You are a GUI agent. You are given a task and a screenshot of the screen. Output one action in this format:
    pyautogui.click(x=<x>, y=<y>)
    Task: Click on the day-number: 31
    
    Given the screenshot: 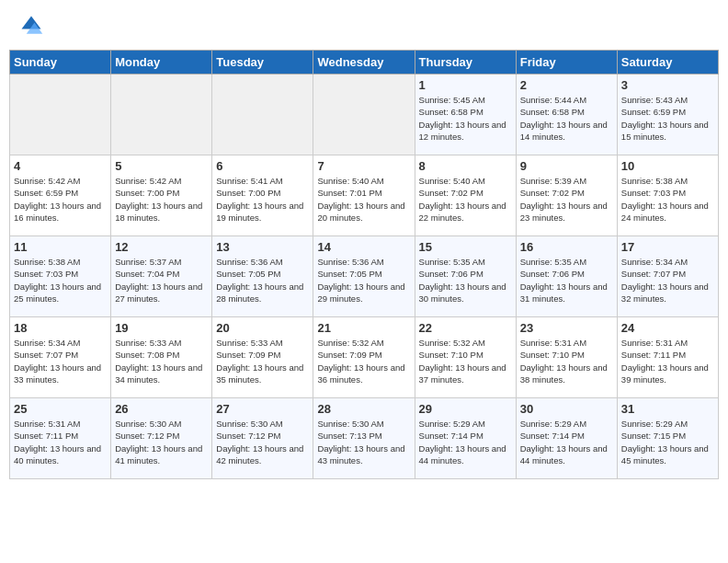 What is the action you would take?
    pyautogui.click(x=667, y=408)
    